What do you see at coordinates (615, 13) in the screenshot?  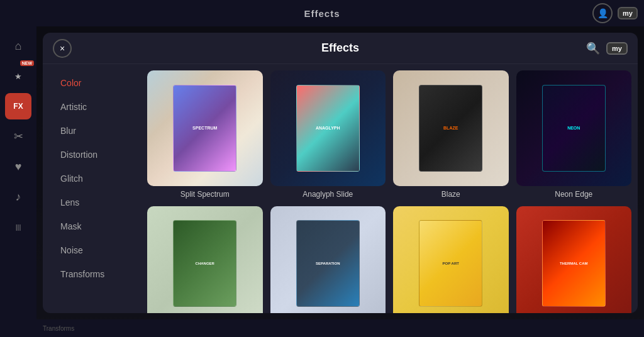 I see `app-topbar-right: 👤 my` at bounding box center [615, 13].